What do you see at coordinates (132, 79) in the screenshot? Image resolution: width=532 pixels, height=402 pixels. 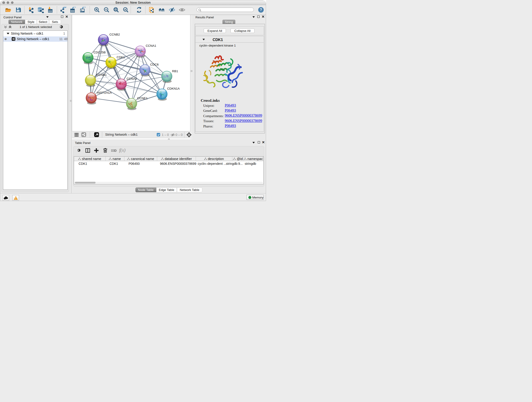 I see `svg-text: CCNA2` at bounding box center [132, 79].